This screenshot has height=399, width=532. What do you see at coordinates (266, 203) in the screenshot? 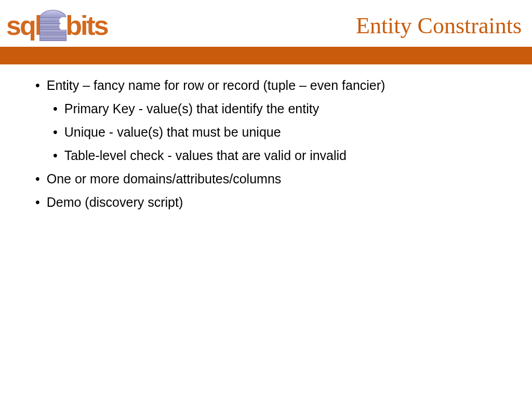
I see `bullet-item: Demo (discovery script)` at bounding box center [266, 203].